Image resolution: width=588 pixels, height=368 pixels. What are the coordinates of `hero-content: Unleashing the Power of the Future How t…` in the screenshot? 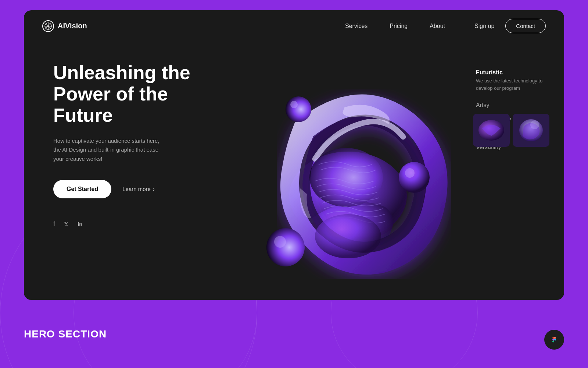 It's located at (130, 145).